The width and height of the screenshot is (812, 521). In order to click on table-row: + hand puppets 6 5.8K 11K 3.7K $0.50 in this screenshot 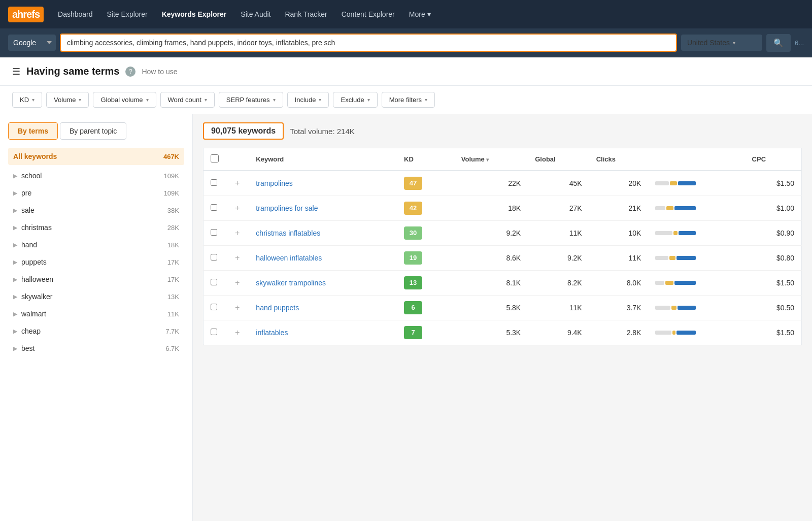, I will do `click(502, 308)`.